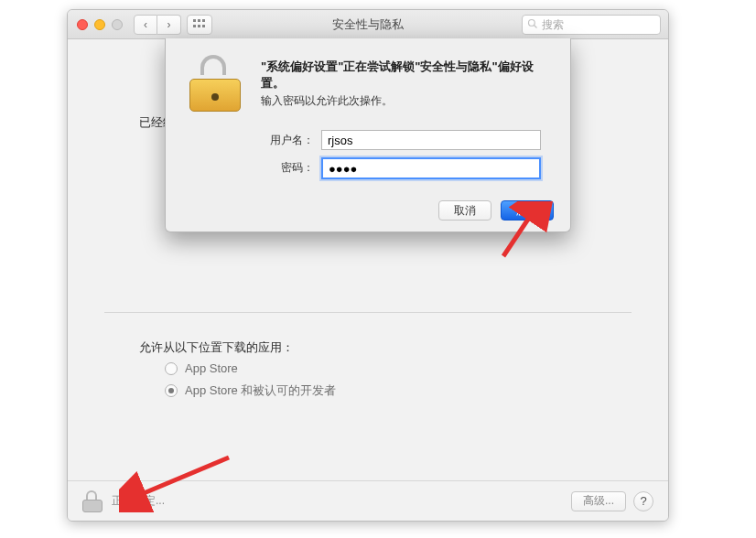 This screenshot has height=538, width=756. I want to click on dialog-title: "系统偏好设置"正在尝试解锁"安全性与隐私"偏好设置。, so click(406, 75).